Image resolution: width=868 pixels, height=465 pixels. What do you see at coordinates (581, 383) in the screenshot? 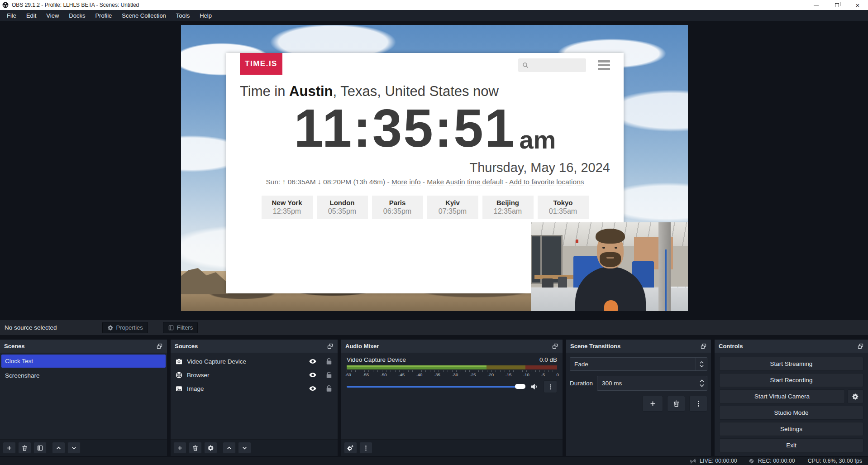
I see `duration-label: Duration` at bounding box center [581, 383].